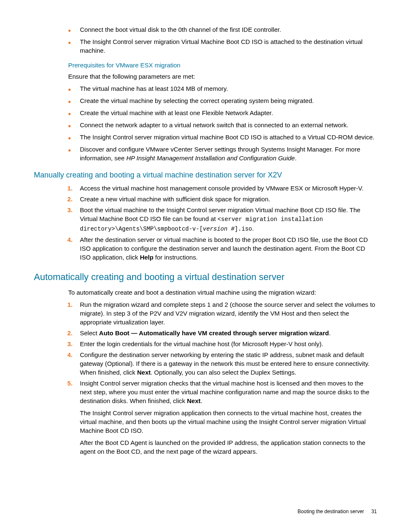 The image size is (399, 532). What do you see at coordinates (223, 100) in the screenshot?
I see `list-item: Create the virtual machine by selecting …` at bounding box center [223, 100].